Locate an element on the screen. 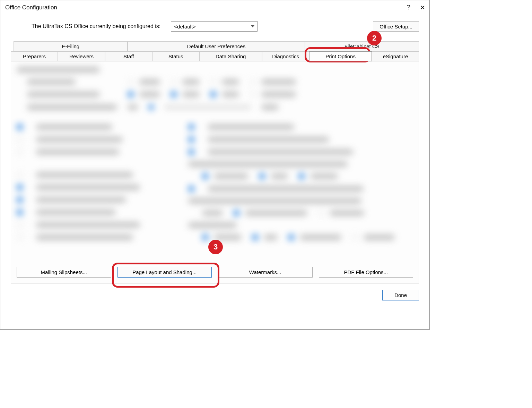 The width and height of the screenshot is (532, 408). tab-reviewers: Reviewers is located at coordinates (81, 56).